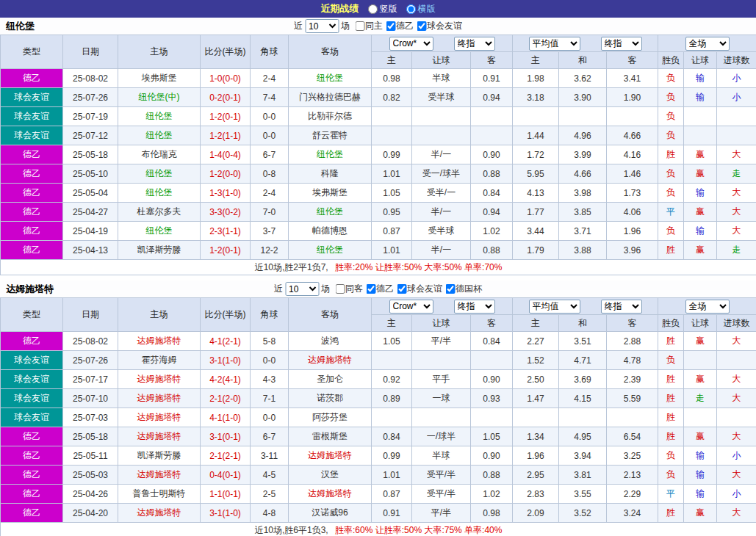  Describe the element at coordinates (411, 9) in the screenshot. I see `horizontal-radio` at that location.